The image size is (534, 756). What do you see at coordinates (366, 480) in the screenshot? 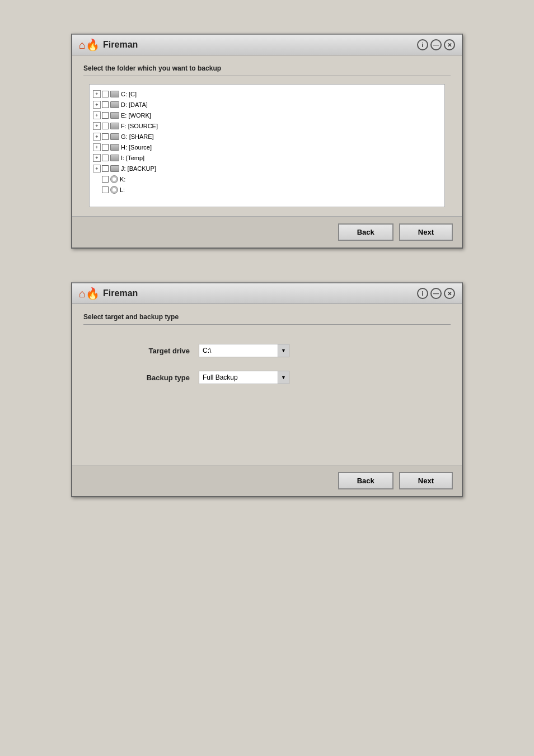
I see `back-button-2: Back` at bounding box center [366, 480].